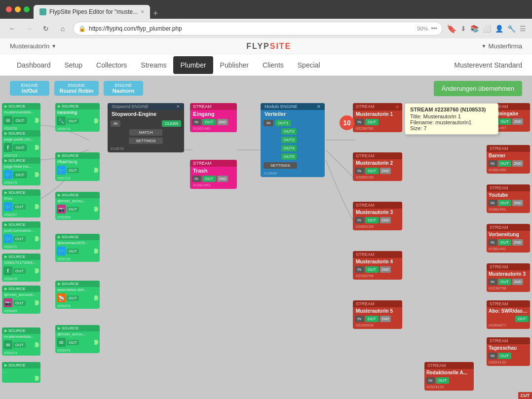 This screenshot has width=532, height=399. What do you see at coordinates (385, 269) in the screenshot?
I see `muster4-2nd-btn: 2ND` at bounding box center [385, 269].